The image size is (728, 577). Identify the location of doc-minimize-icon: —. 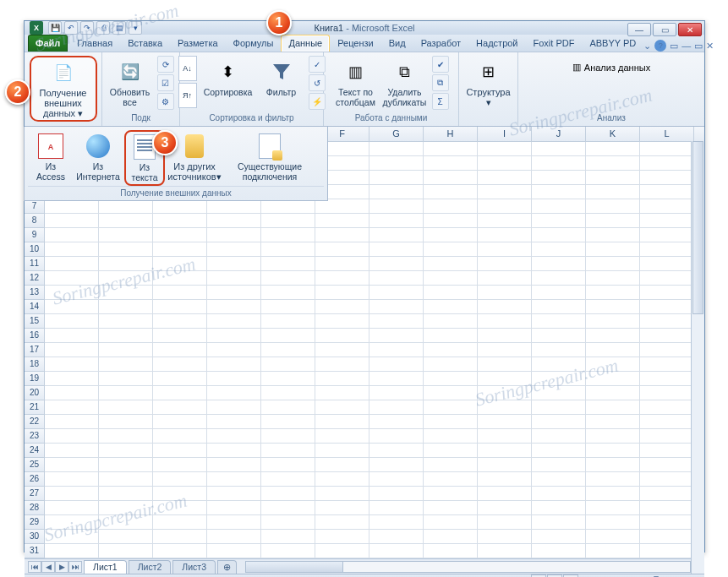
(687, 46).